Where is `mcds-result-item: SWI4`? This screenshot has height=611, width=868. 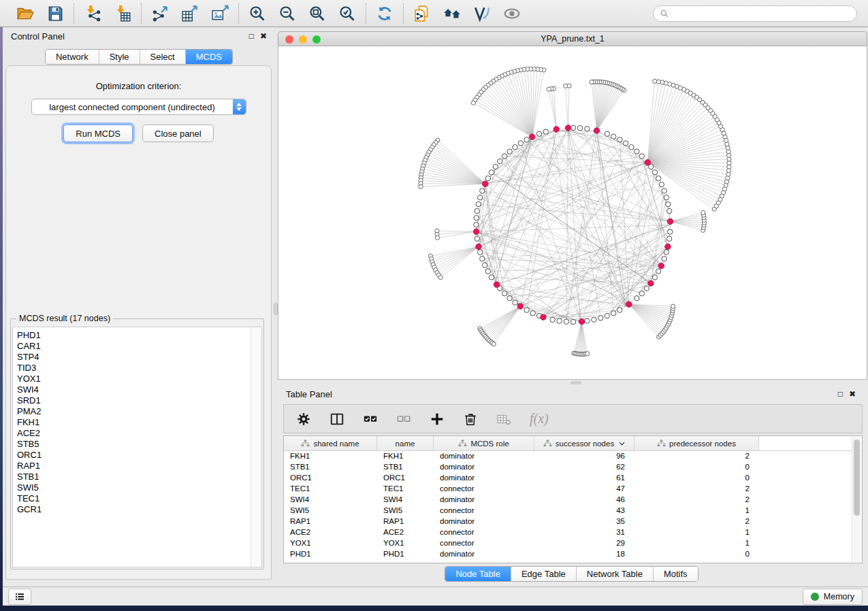
mcds-result-item: SWI4 is located at coordinates (139, 390).